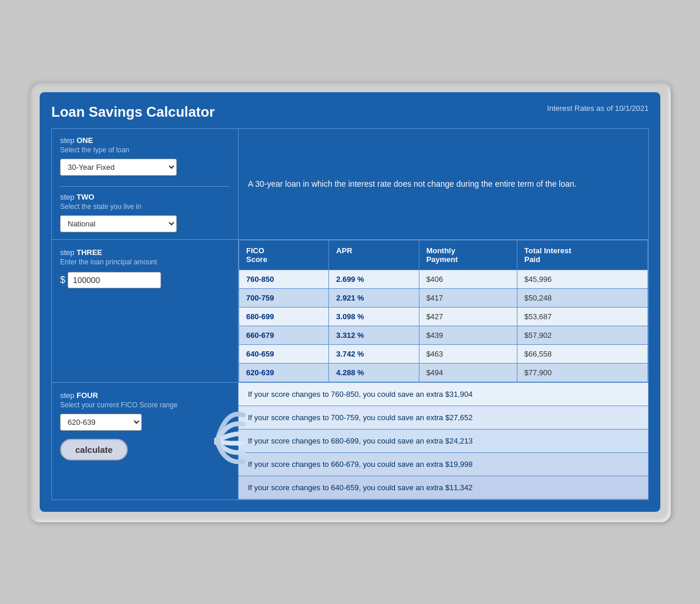  I want to click on cell-monthly: $417, so click(468, 298).